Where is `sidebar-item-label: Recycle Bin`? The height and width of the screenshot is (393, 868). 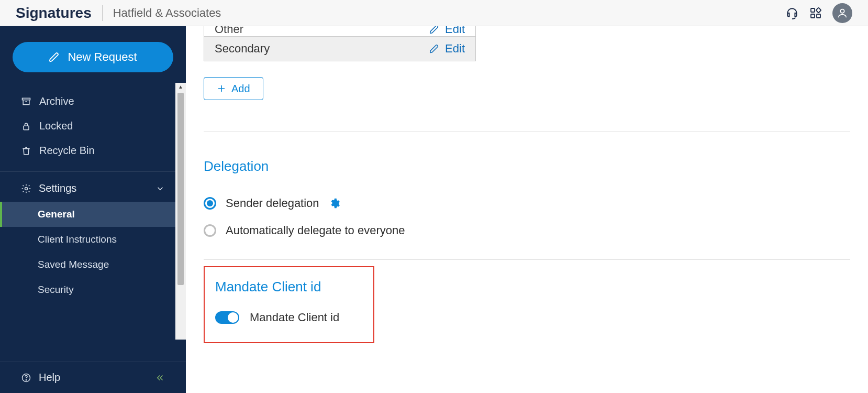
sidebar-item-label: Recycle Bin is located at coordinates (67, 151).